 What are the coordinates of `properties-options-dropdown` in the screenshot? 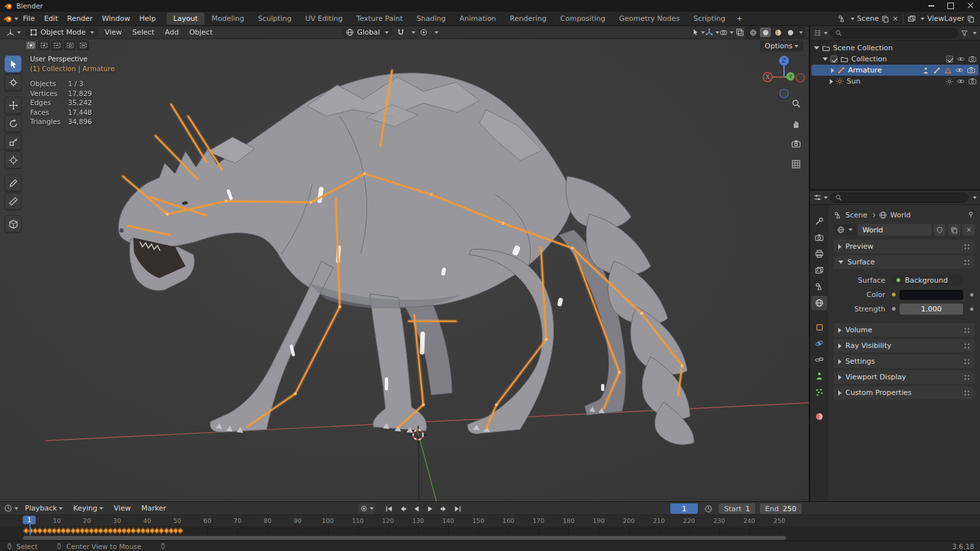 It's located at (975, 198).